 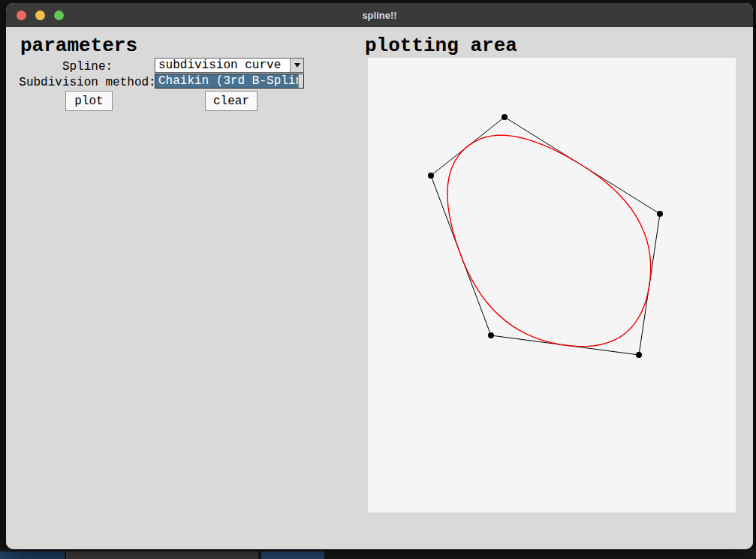 What do you see at coordinates (441, 46) in the screenshot?
I see `plotting-heading: plotting area` at bounding box center [441, 46].